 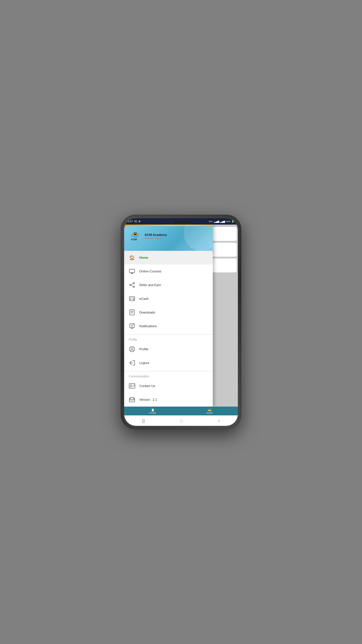 I want to click on communication-section-header: Communication, so click(x=168, y=376).